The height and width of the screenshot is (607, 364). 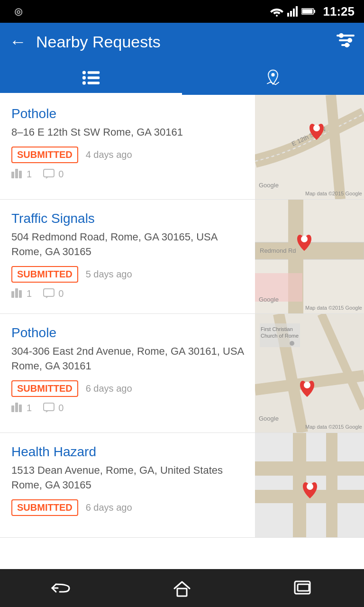 I want to click on map-thumb-2: Redmond Rd Google Map data ©2015 Google, so click(x=309, y=257).